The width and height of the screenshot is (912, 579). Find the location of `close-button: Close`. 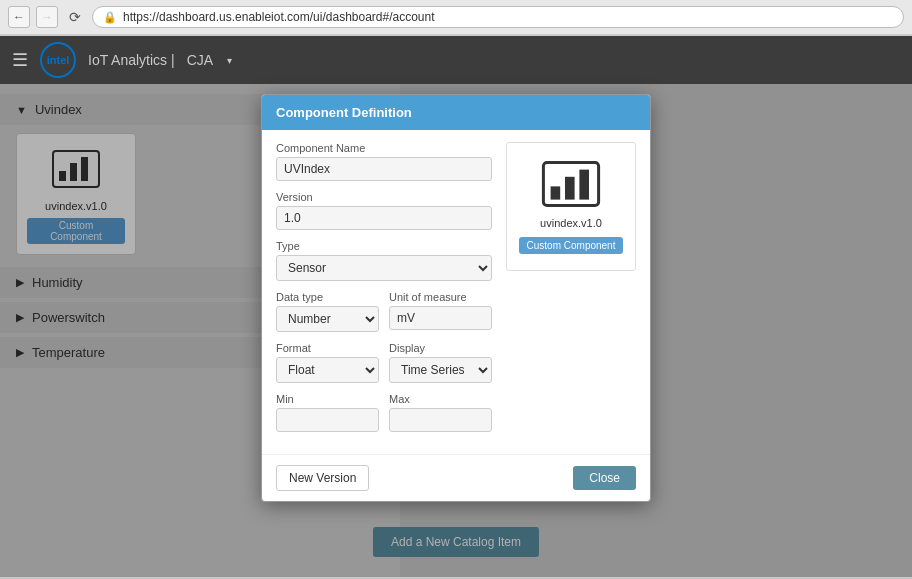

close-button: Close is located at coordinates (604, 478).